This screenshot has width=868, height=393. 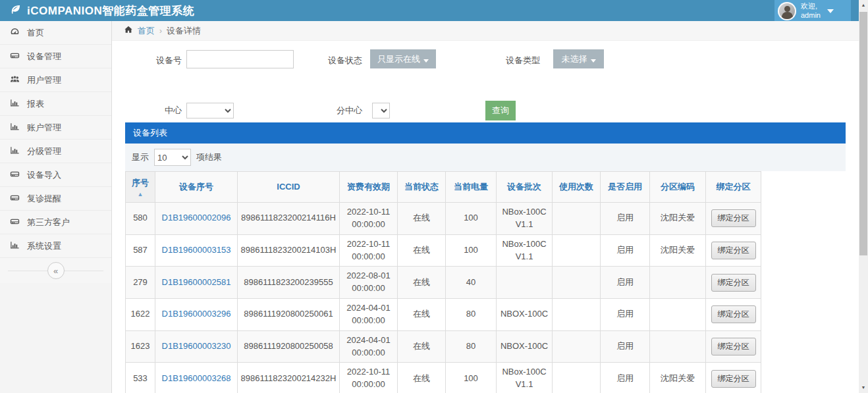 What do you see at coordinates (111, 11) in the screenshot?
I see `app-title: iCOMPANION智能药盒管理系统` at bounding box center [111, 11].